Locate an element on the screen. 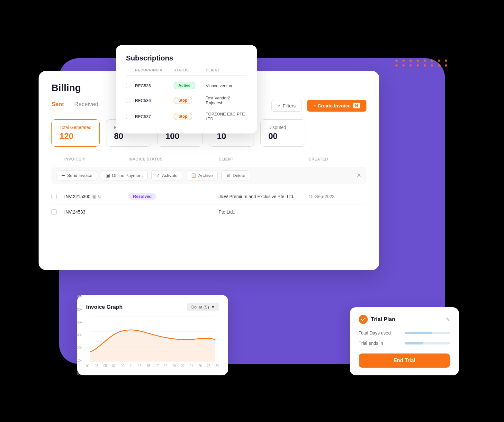  col-checkbox is located at coordinates (58, 159).